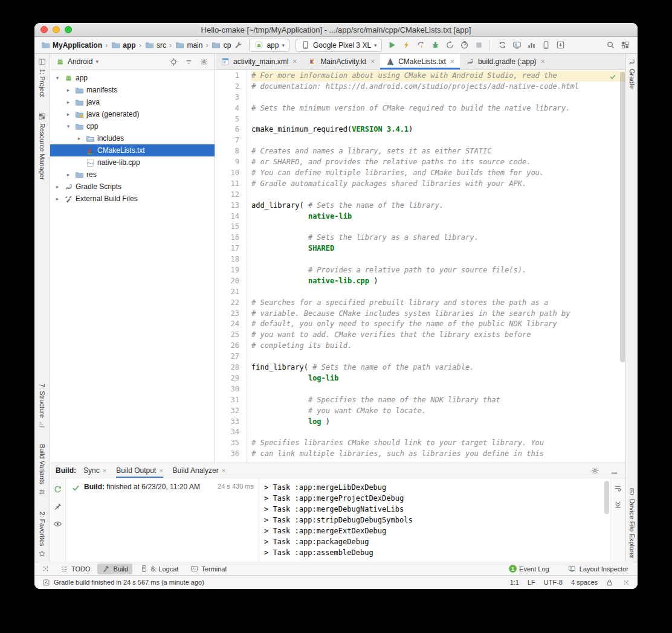 Image resolution: width=672 pixels, height=633 pixels. What do you see at coordinates (450, 45) in the screenshot?
I see `attach-debugger-button` at bounding box center [450, 45].